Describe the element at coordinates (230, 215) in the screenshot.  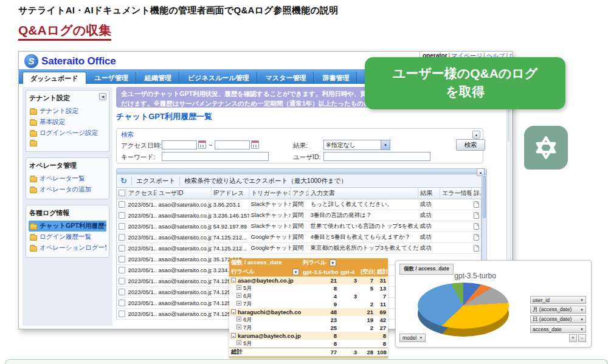
I see `cell-ip: 3.236.146.157` at that location.